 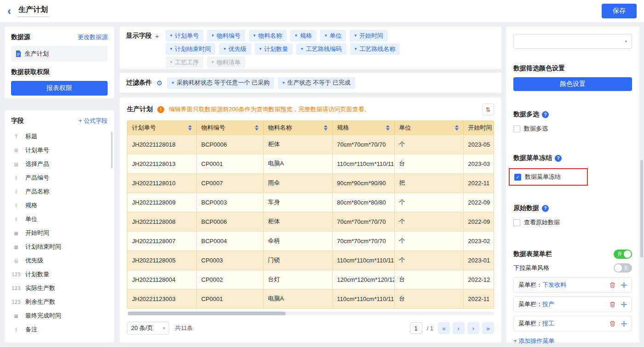 What do you see at coordinates (311, 241) in the screenshot?
I see `table-row: JH20221128007 BCP0004 伞柄 70cm*70cm*70/70…` at bounding box center [311, 241].